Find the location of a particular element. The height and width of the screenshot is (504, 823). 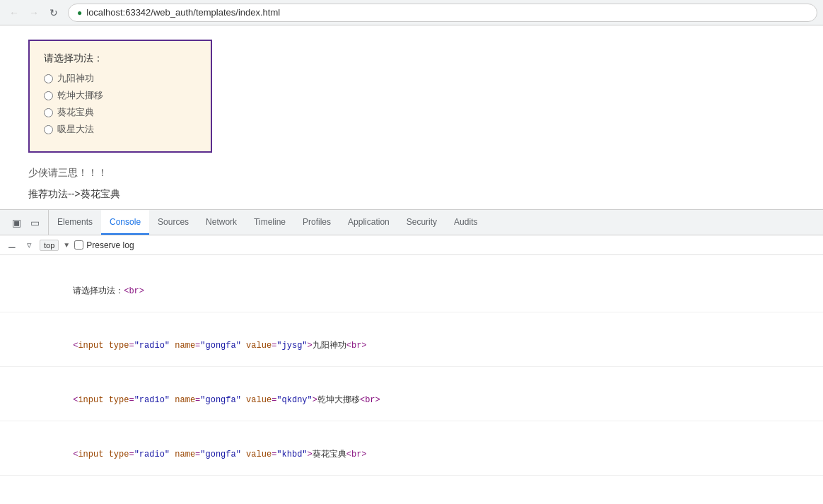

radio-label-2: 乾坤大挪移 is located at coordinates (81, 95).